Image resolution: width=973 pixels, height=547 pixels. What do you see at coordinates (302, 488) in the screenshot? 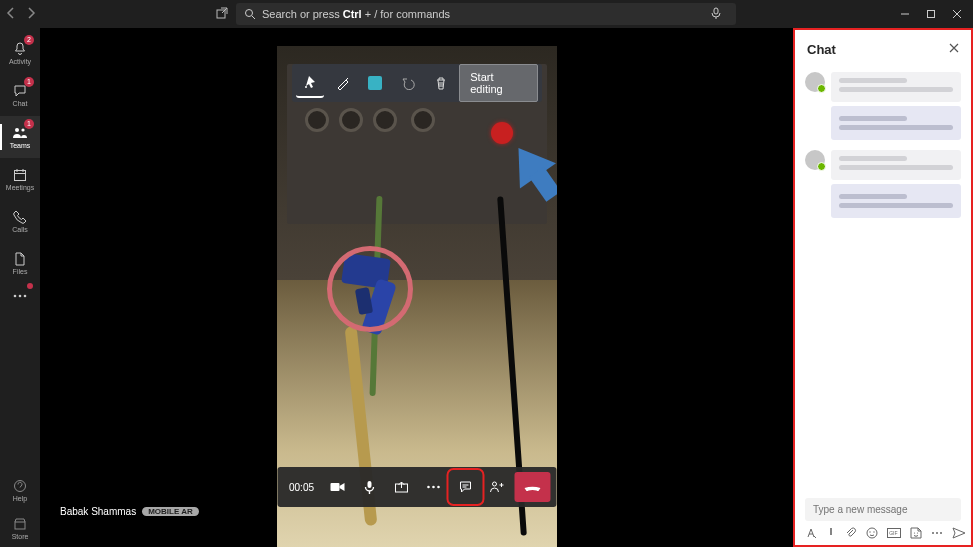
I see `call-duration: 00:05` at bounding box center [302, 488].